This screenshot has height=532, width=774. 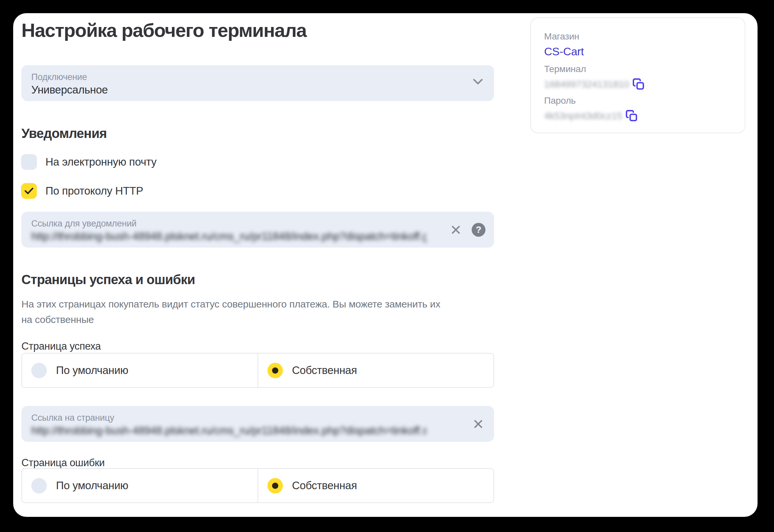 I want to click on help-icon: ?, so click(x=479, y=230).